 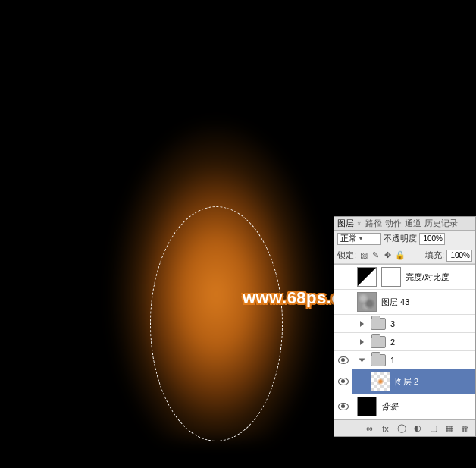 I want to click on fill-label: 填充:, so click(x=435, y=255).